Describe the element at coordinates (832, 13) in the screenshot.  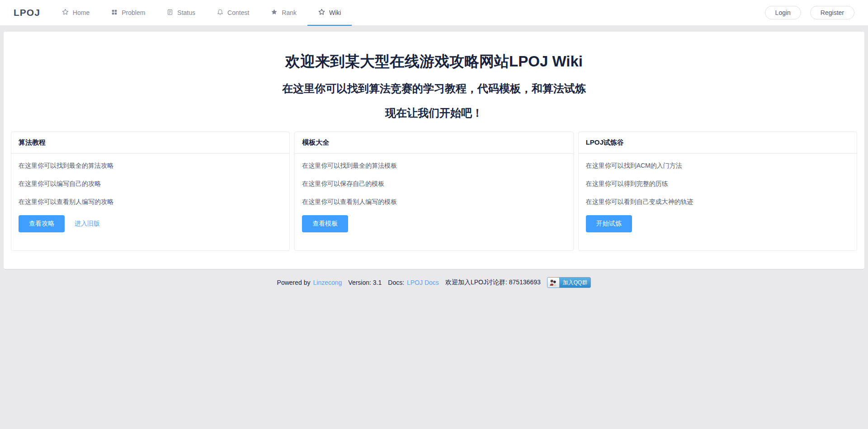
I see `register-button: Register` at that location.